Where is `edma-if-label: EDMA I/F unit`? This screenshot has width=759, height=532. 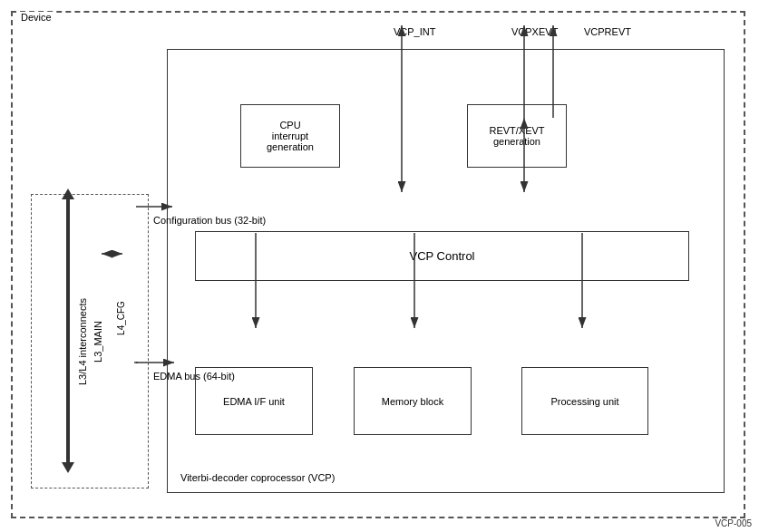 edma-if-label: EDMA I/F unit is located at coordinates (254, 401).